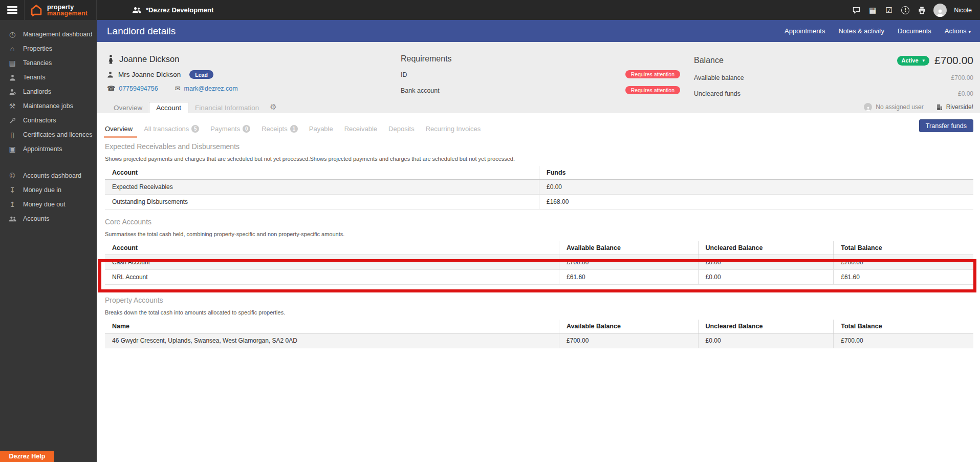 The width and height of the screenshot is (980, 462). I want to click on nav-actions-dropdown: Actions▾, so click(958, 31).